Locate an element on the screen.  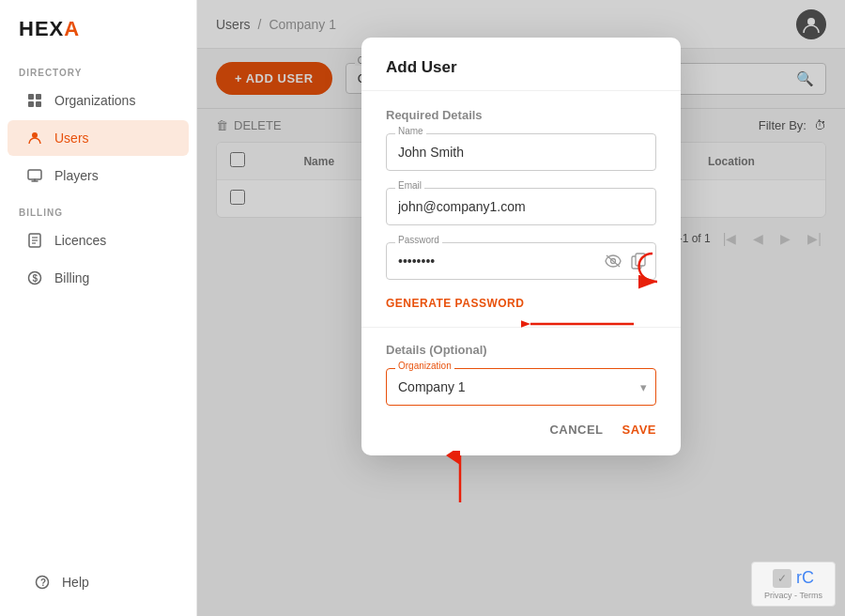
directory-section-label: DIRECTORY is located at coordinates (98, 68).